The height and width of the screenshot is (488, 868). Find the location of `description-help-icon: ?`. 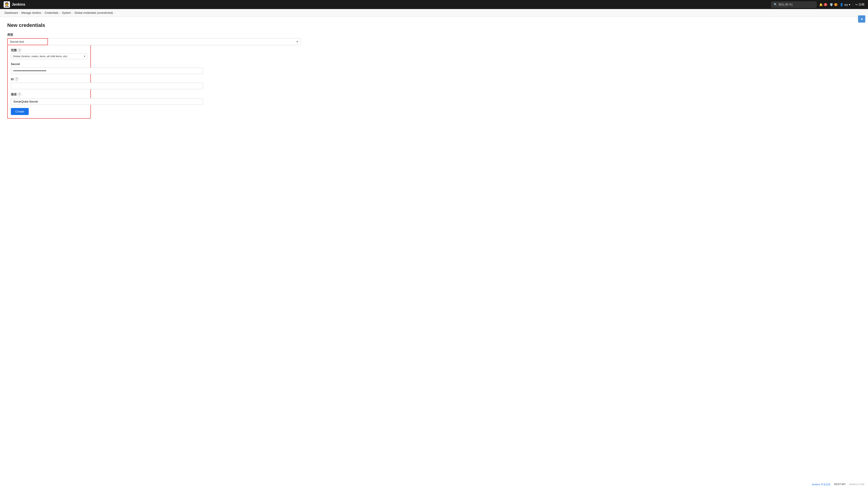

description-help-icon: ? is located at coordinates (20, 94).